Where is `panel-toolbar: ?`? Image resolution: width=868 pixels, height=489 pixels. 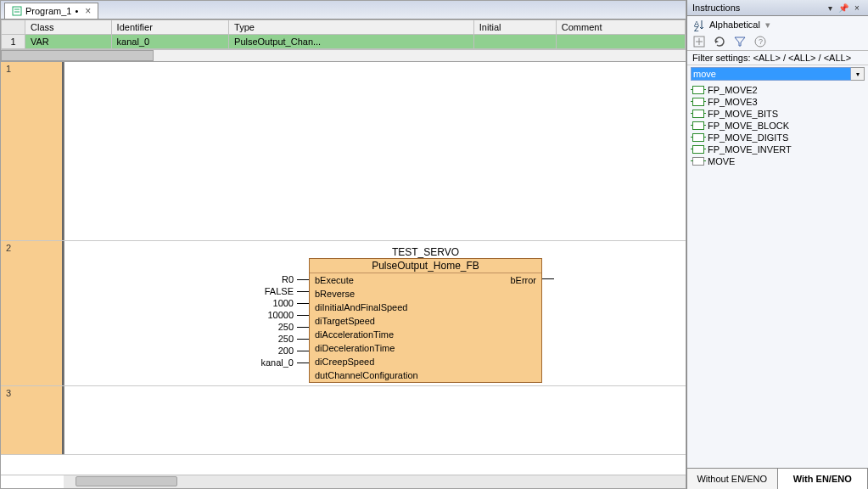
panel-toolbar: ? is located at coordinates (777, 42).